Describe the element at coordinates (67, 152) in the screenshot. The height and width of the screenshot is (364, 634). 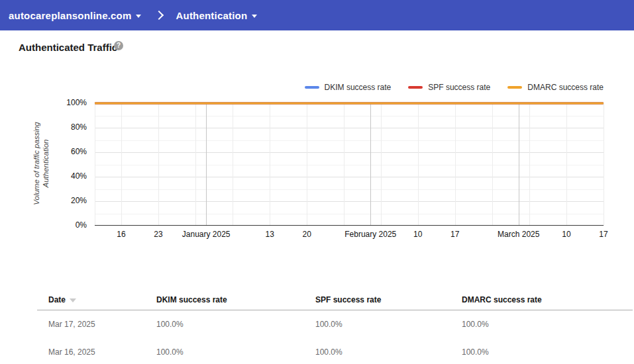
I see `y-axis-tick-label: 60%` at that location.